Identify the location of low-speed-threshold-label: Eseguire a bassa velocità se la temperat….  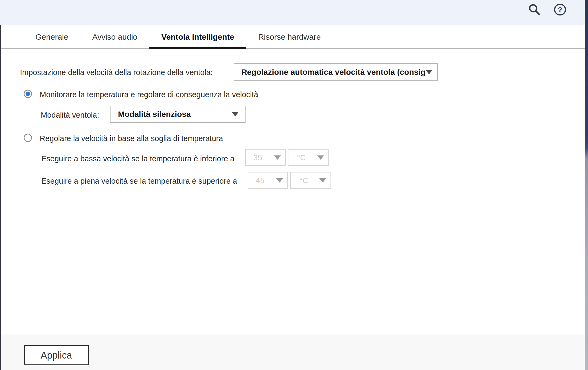
(138, 159).